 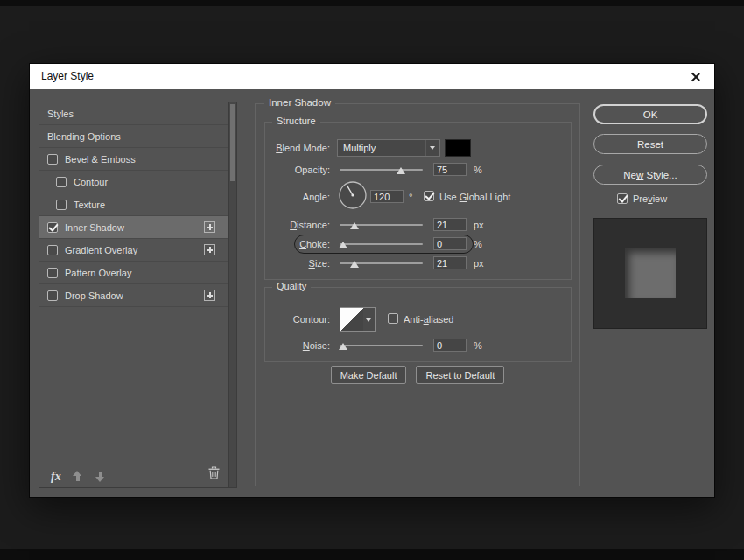 What do you see at coordinates (650, 175) in the screenshot?
I see `new-style-button: New Style...` at bounding box center [650, 175].